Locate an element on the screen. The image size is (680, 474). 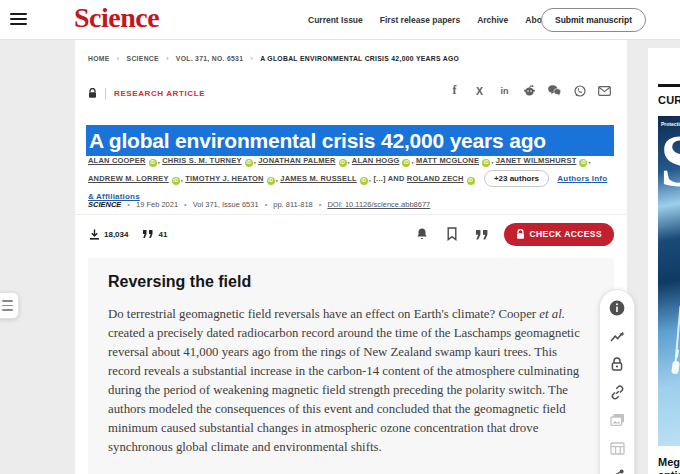
citations-count: 41 is located at coordinates (162, 234).